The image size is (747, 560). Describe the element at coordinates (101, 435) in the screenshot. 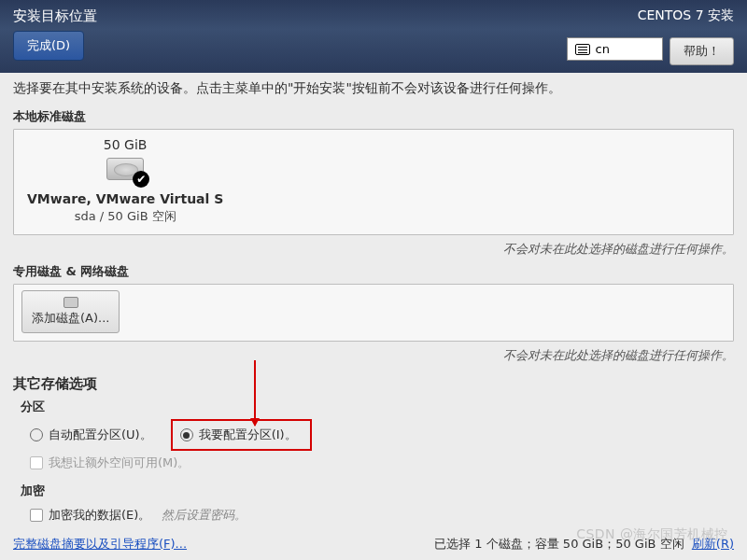

I see `radio-auto-label: 自动配置分区(U)。` at that location.